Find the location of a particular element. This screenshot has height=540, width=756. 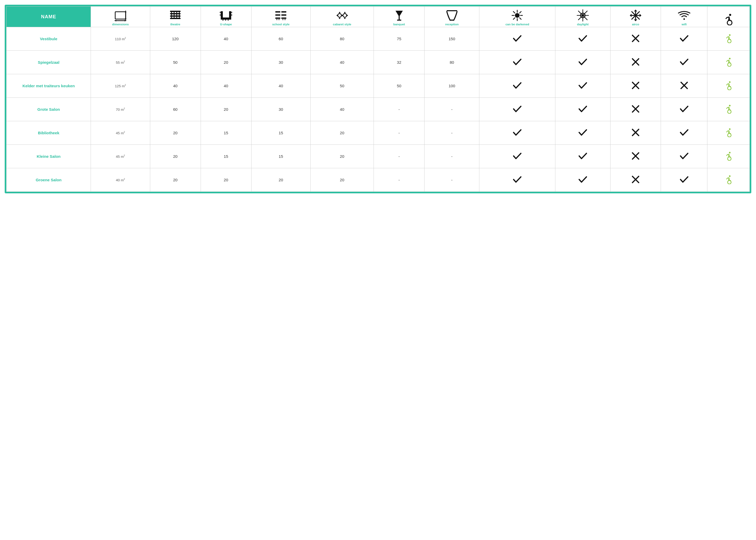

room-theatre: 60 is located at coordinates (175, 110).